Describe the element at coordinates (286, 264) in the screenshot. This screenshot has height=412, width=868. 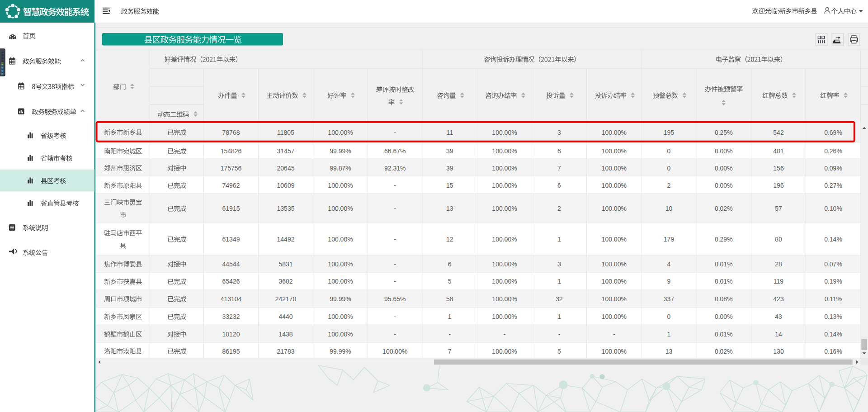
I see `svg-text: 5831` at that location.